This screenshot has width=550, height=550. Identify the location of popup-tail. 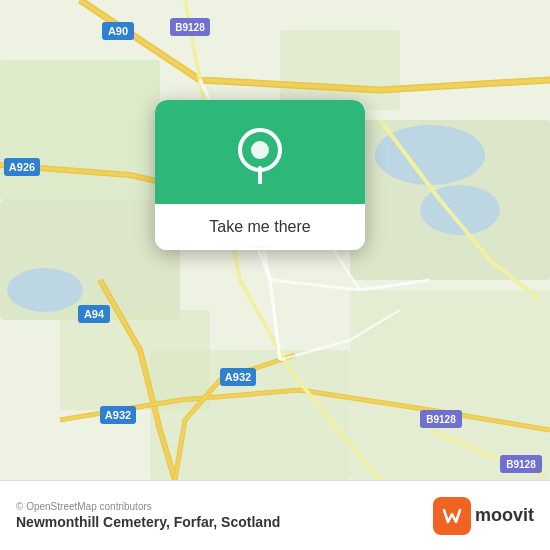
(260, 249).